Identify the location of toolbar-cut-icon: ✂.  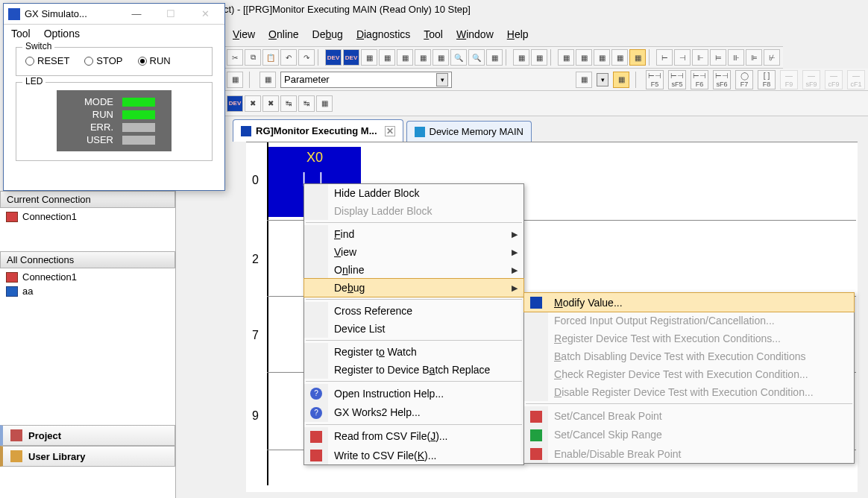
(235, 57).